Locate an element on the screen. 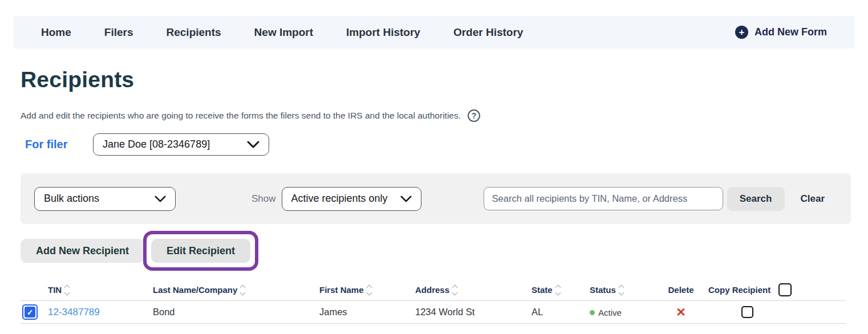 This screenshot has width=868, height=334. row-copy-cell is located at coordinates (777, 312).